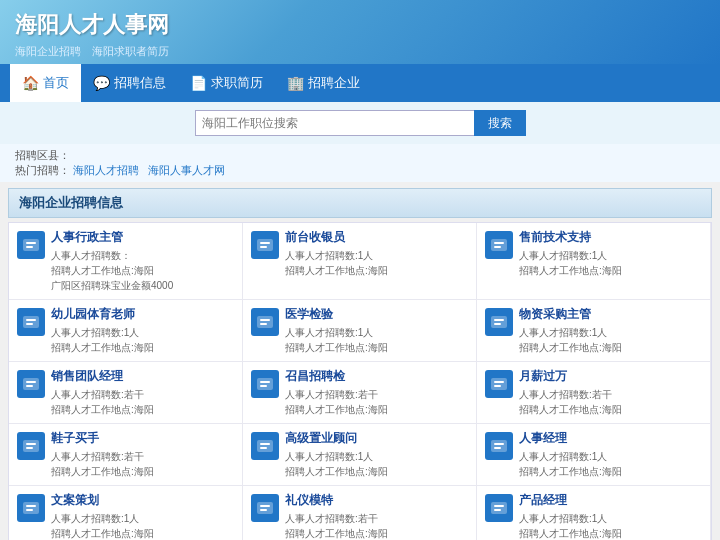 Image resolution: width=720 pixels, height=540 pixels. I want to click on nav-item-resume: 📄 求职简历, so click(226, 83).